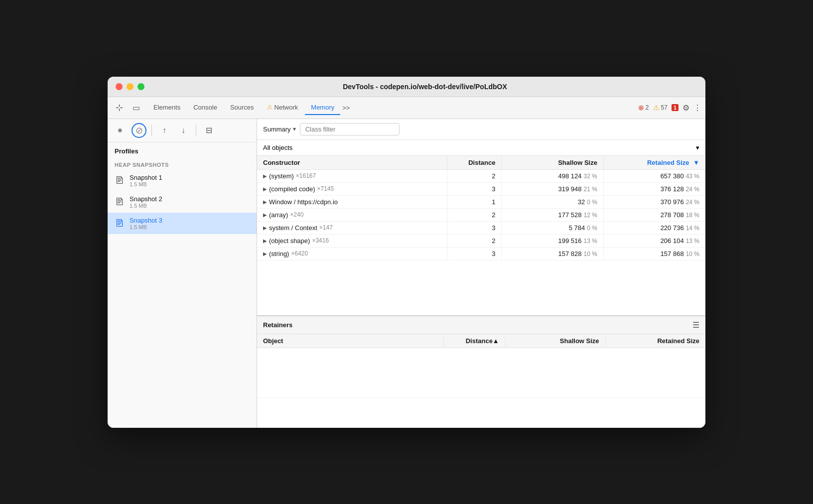 Image resolution: width=813 pixels, height=504 pixels. Describe the element at coordinates (306, 176) in the screenshot. I see `count-text: ×16167` at that location.